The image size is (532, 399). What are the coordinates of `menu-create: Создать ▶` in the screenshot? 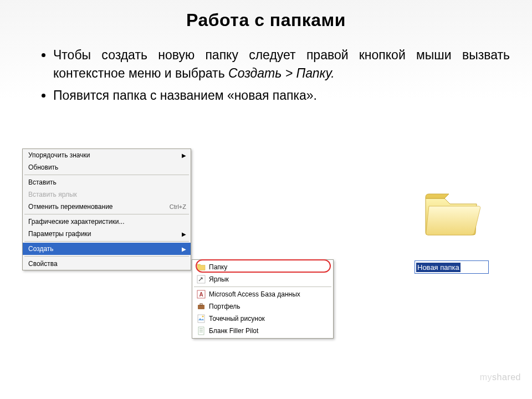 It's located at (106, 249).